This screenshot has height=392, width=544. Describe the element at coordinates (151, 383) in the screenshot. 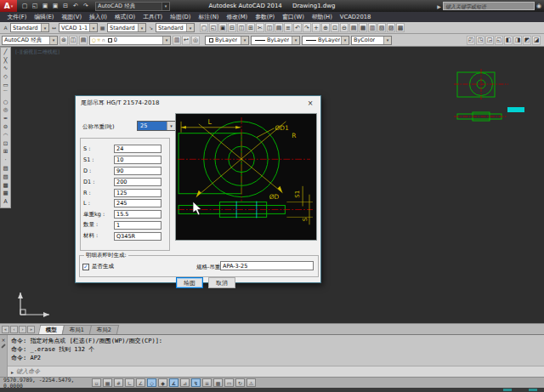

I see `object-snap-toggle: ◇` at that location.